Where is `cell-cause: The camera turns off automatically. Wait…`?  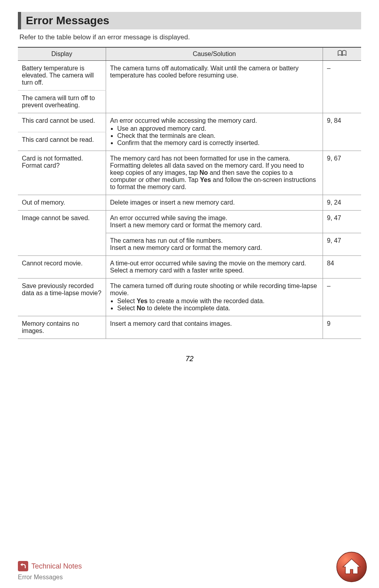 cell-cause: The camera turns off automatically. Wait… is located at coordinates (215, 87).